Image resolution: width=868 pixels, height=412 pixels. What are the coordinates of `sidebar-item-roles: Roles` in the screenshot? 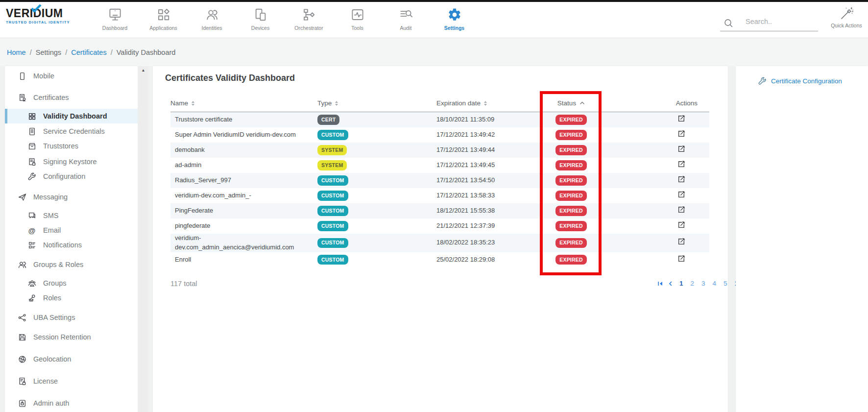 It's located at (72, 298).